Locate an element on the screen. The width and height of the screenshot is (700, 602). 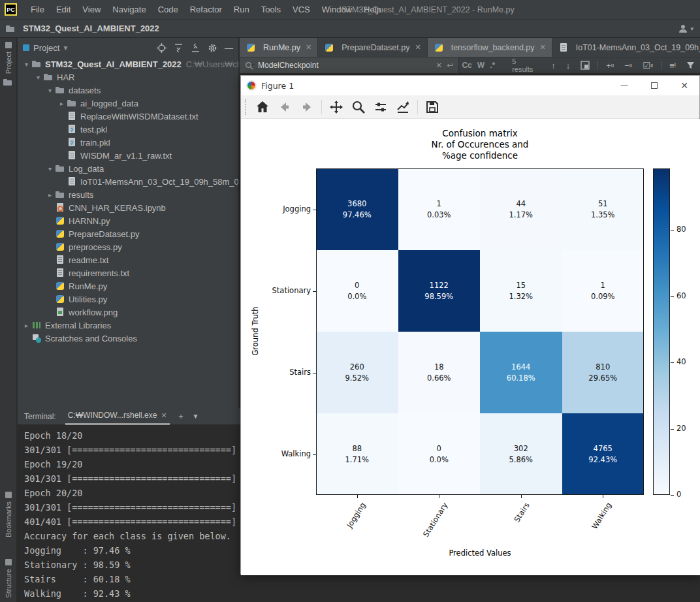
search-input: ModelCheckpoint ✕ ↩ is located at coordinates (349, 65).